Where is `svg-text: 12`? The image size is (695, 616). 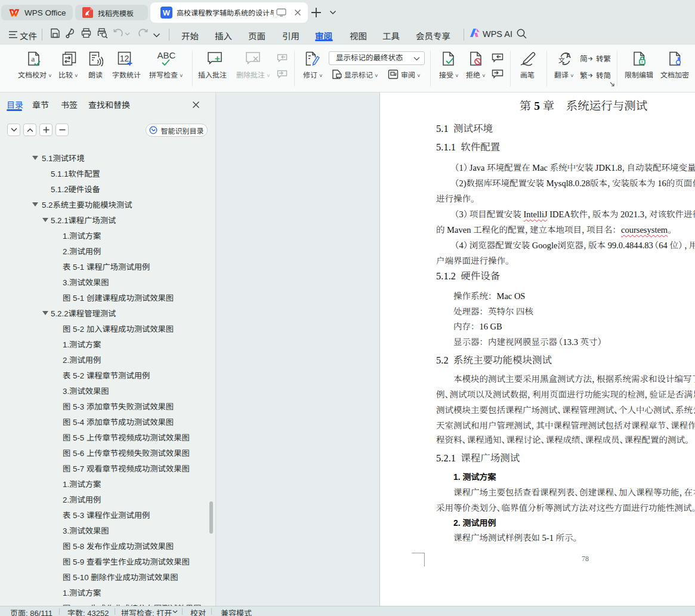 svg-text: 12 is located at coordinates (125, 58).